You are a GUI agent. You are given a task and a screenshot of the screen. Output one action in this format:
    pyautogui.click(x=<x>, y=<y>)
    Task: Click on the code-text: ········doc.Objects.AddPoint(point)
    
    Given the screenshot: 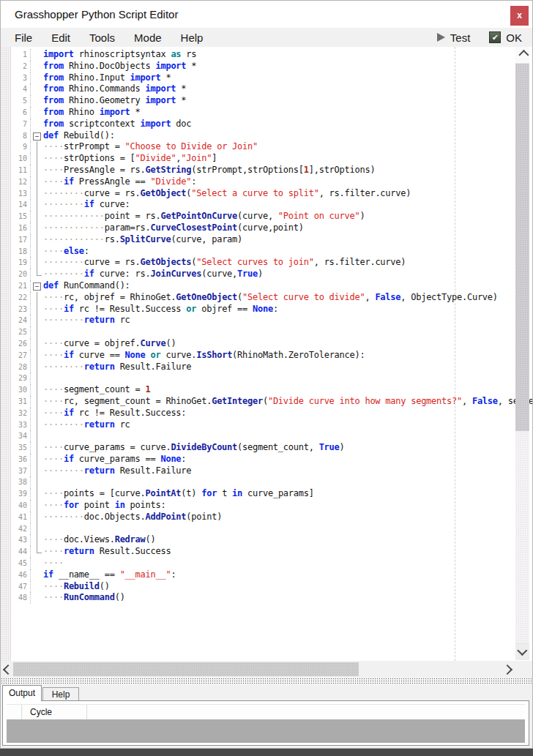 What is the action you would take?
    pyautogui.click(x=133, y=517)
    